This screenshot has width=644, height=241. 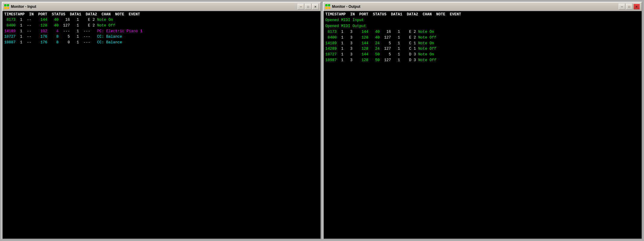 What do you see at coordinates (483, 26) in the screenshot?
I see `status-message: Opened MIDI Output` at bounding box center [483, 26].